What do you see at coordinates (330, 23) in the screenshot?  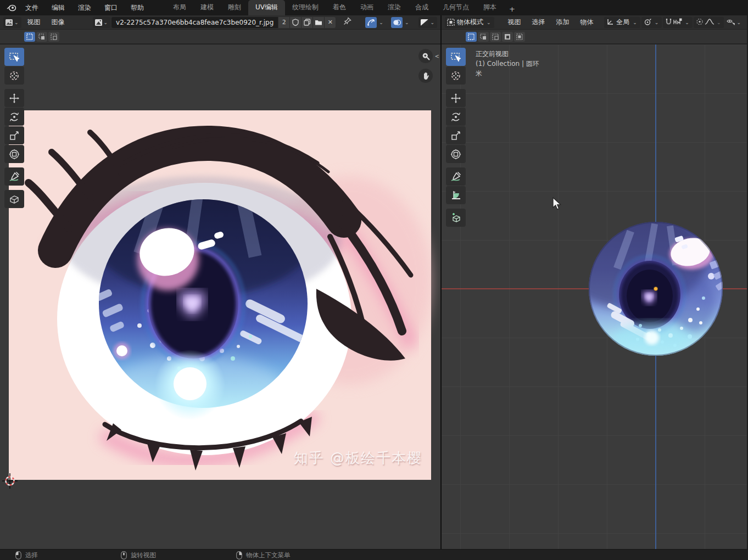 I see `unlink-image-button: ✕` at bounding box center [330, 23].